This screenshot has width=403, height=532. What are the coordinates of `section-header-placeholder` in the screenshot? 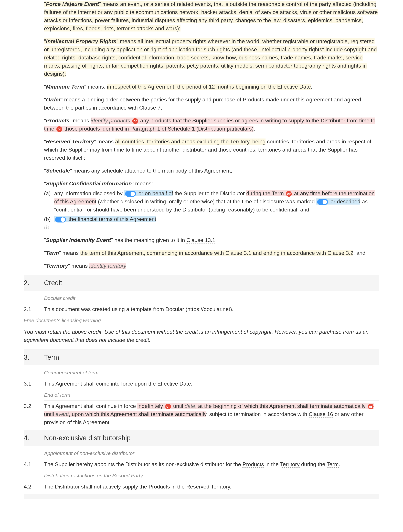 It's located at (202, 496).